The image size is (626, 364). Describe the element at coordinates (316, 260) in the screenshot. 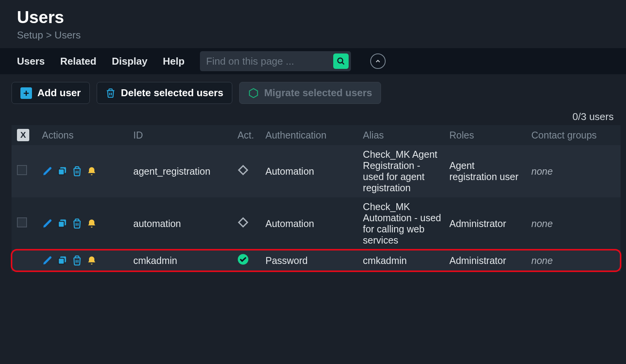

I see `table-row: cmkadminPasswordcmkadminAdministratornon…` at that location.